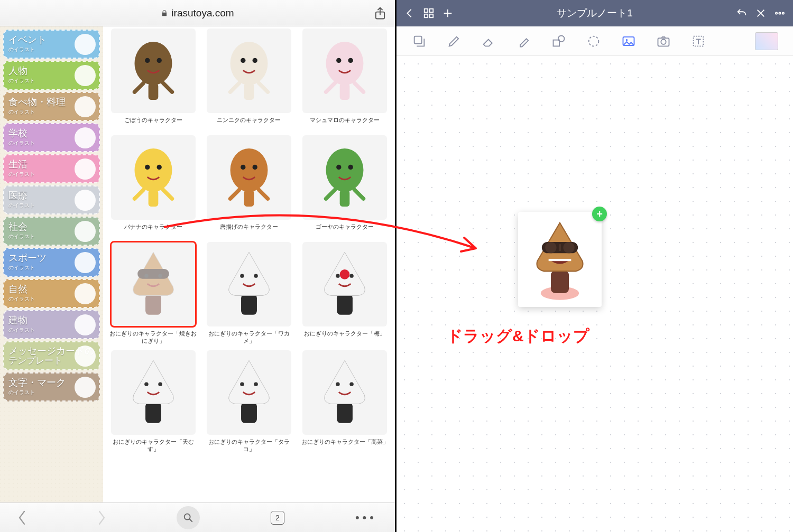 This screenshot has height=532, width=793. What do you see at coordinates (52, 169) in the screenshot?
I see `sidebar-category: 生活のイラスト` at bounding box center [52, 169].